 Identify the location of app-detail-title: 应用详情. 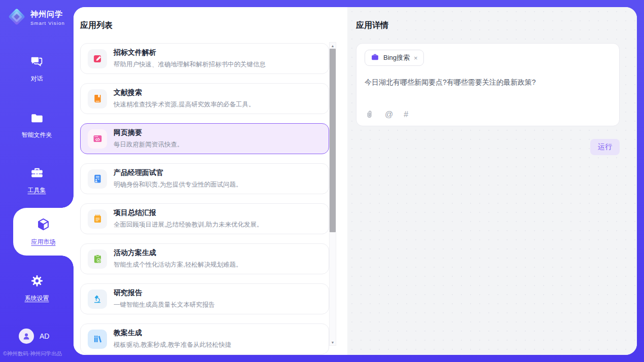
(488, 25).